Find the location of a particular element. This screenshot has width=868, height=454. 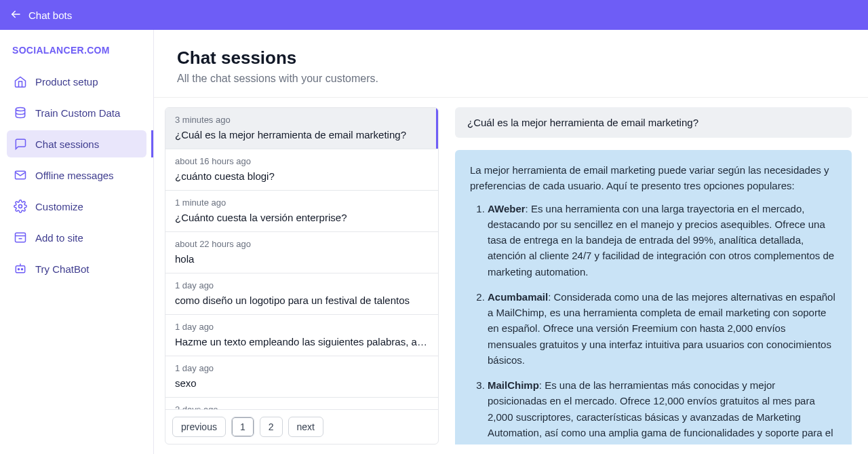

session-item: 1 minute ago¿Cuánto cuesta la versión en… is located at coordinates (302, 212).